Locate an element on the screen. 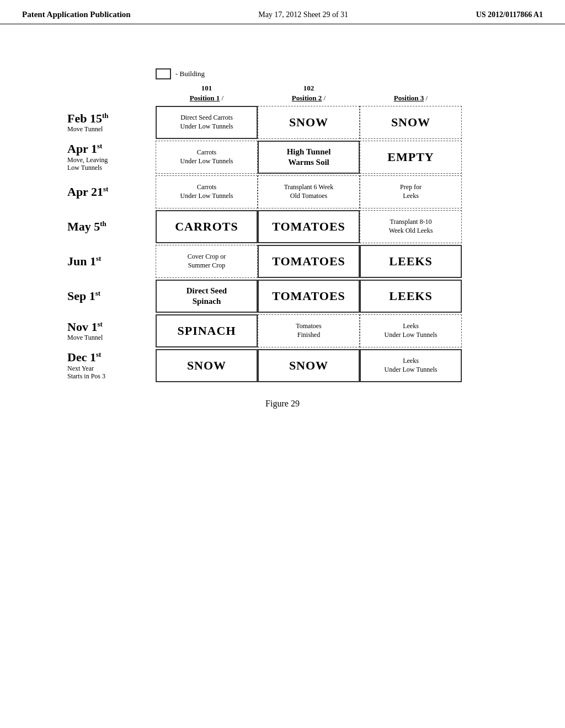 This screenshot has width=565, height=728. schedule-row-0: Feb 15thMove TunnelDirect Seed CarrotsUn… is located at coordinates (282, 122).